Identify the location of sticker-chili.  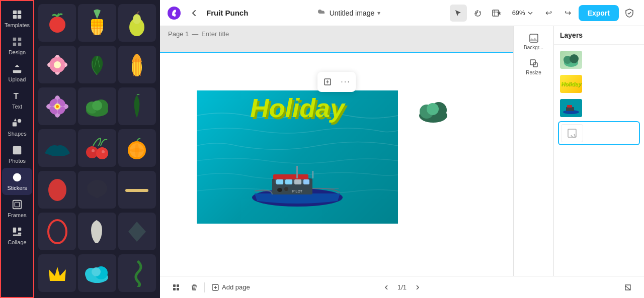
(137, 107).